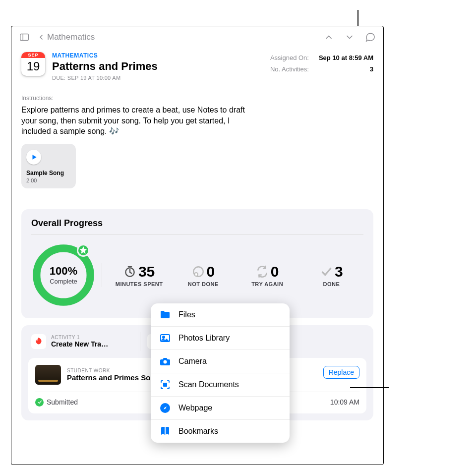  I want to click on progress-ring: 100% Complete, so click(63, 275).